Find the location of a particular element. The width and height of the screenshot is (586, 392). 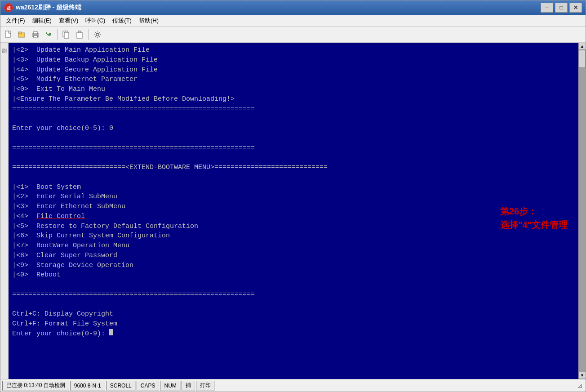

status-bar: 已连接 0:13:40 自动检测 9600 8-N-1 SCROLL CAPS … is located at coordinates (293, 385).